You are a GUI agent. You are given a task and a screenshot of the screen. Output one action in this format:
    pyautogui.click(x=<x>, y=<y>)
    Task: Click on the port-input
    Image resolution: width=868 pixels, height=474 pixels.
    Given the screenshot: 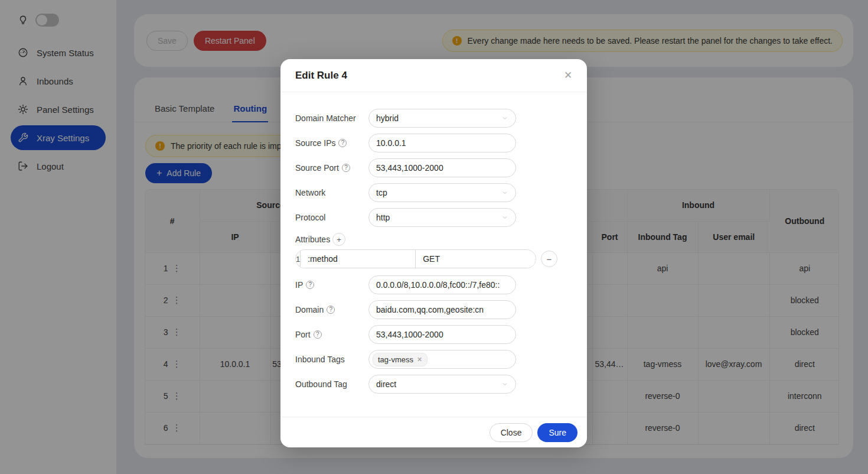 What is the action you would take?
    pyautogui.click(x=442, y=335)
    